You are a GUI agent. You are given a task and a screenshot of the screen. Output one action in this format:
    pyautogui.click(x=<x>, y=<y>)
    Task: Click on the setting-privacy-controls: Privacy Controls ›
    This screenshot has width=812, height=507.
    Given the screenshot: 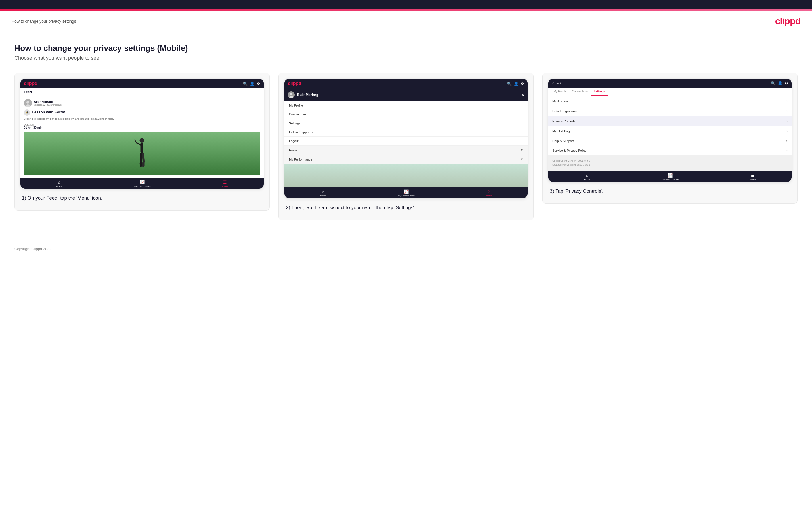 What is the action you would take?
    pyautogui.click(x=670, y=121)
    